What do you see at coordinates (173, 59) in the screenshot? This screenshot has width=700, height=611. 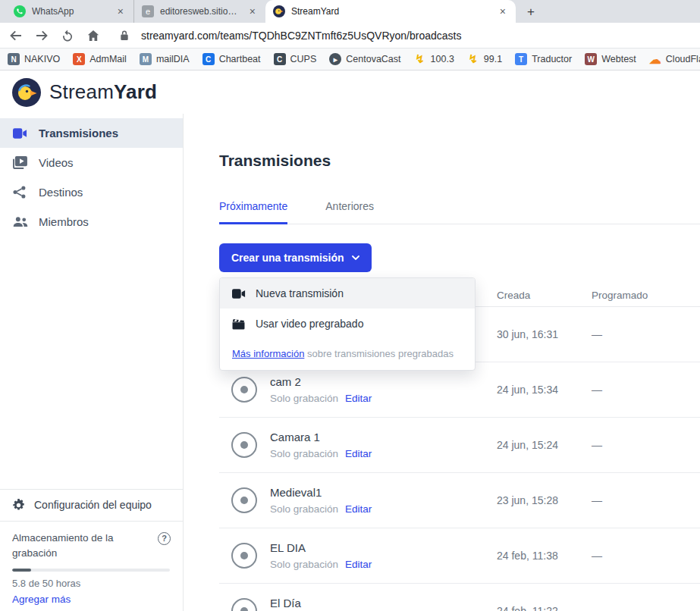 I see `bookmark-label: mailDIA` at bounding box center [173, 59].